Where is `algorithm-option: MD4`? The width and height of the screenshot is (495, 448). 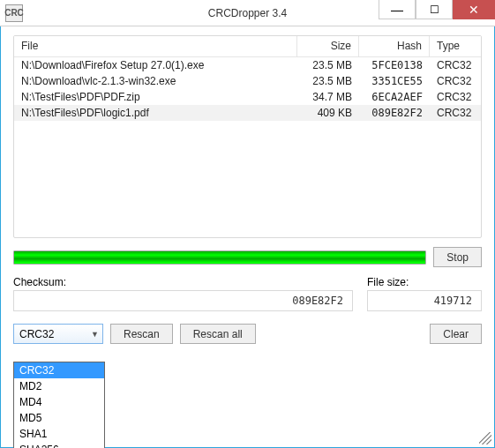
algorithm-option: MD4 is located at coordinates (59, 402).